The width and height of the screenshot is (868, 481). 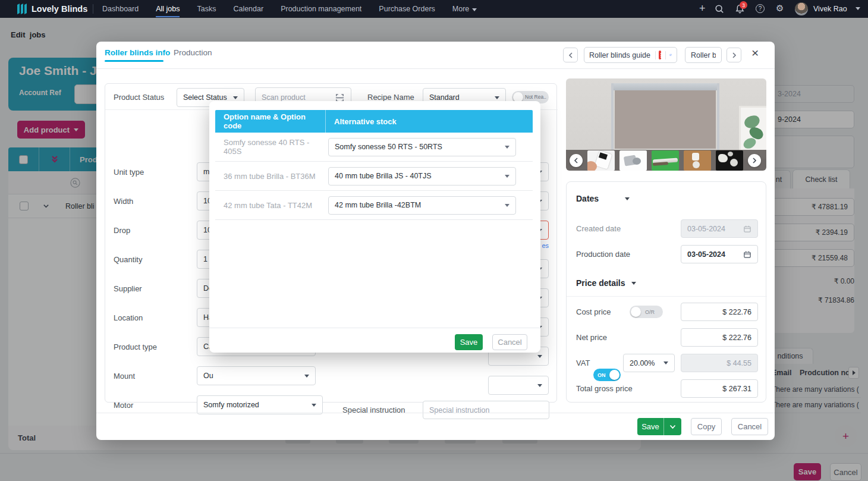 What do you see at coordinates (719, 312) in the screenshot?
I see `cost-price-input: $ 222.76` at bounding box center [719, 312].